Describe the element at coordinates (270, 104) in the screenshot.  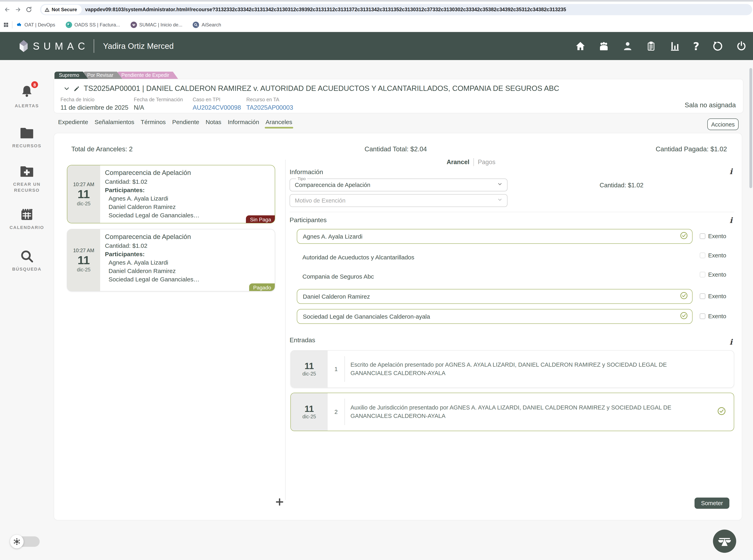
I see `field-recurso-ta: Recurso en TA TA2025AP00003` at that location.